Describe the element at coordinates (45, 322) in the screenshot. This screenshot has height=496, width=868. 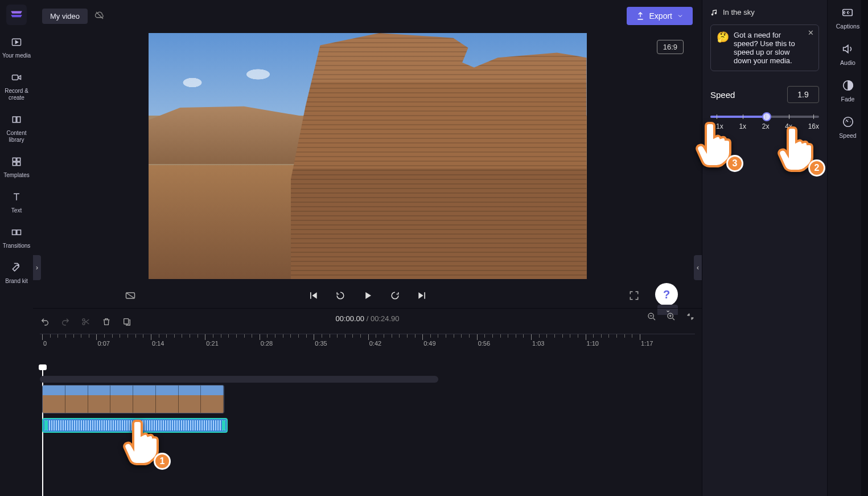
I see `undo-button` at that location.